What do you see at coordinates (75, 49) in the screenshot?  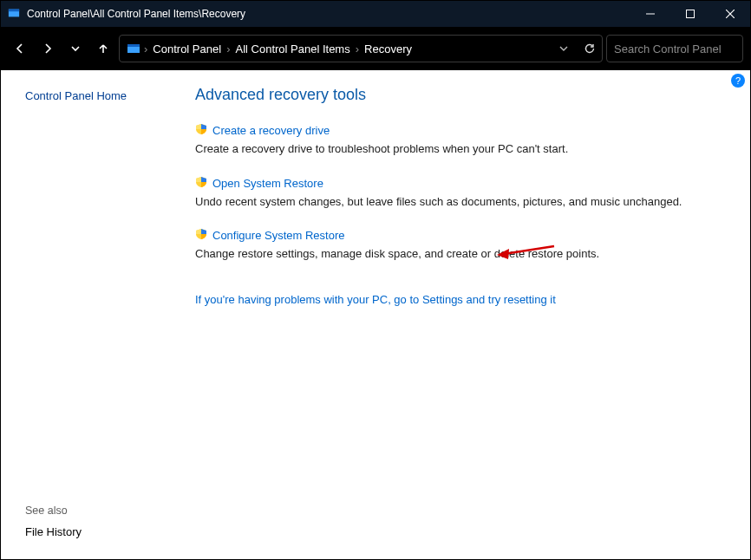 I see `recent-locations-button` at bounding box center [75, 49].